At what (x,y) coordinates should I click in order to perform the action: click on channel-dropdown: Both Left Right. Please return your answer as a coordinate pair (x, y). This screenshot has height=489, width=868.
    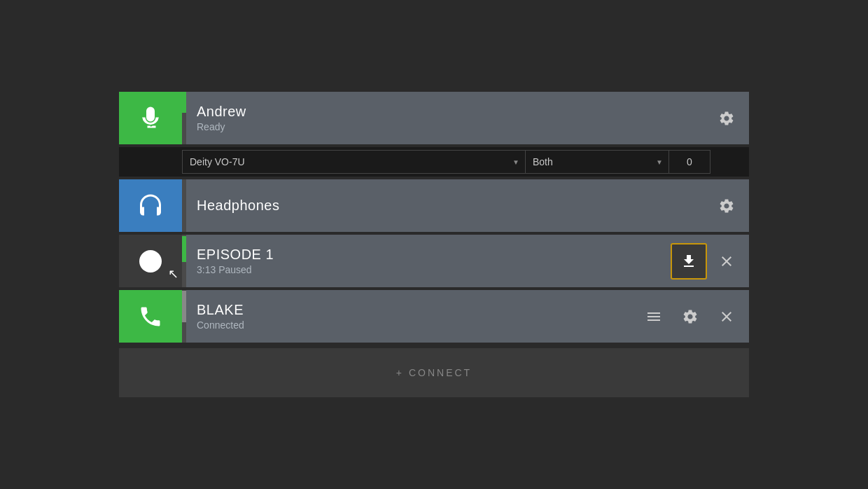
    Looking at the image, I should click on (596, 162).